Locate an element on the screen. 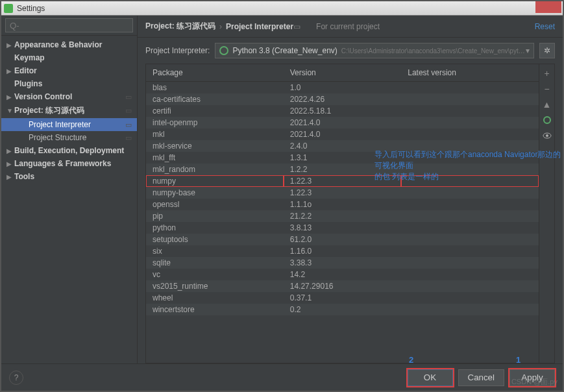 The image size is (564, 392). table-row: vc14.2 is located at coordinates (343, 275).